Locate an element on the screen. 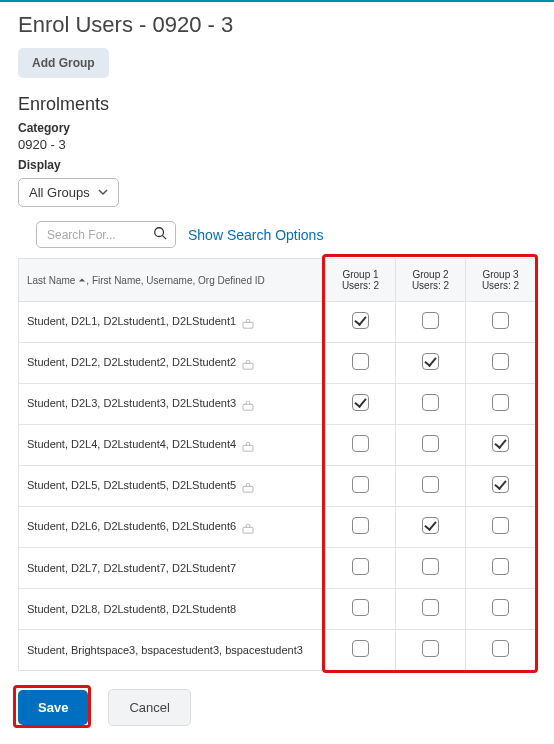 The image size is (554, 744). show-search-options-link: Show Search Options is located at coordinates (256, 235).